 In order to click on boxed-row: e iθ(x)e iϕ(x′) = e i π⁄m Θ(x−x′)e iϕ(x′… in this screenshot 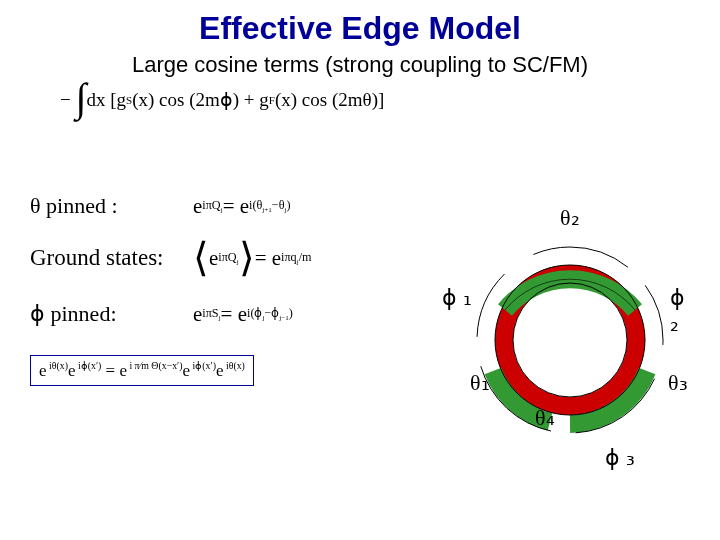, I will do `click(245, 370)`.